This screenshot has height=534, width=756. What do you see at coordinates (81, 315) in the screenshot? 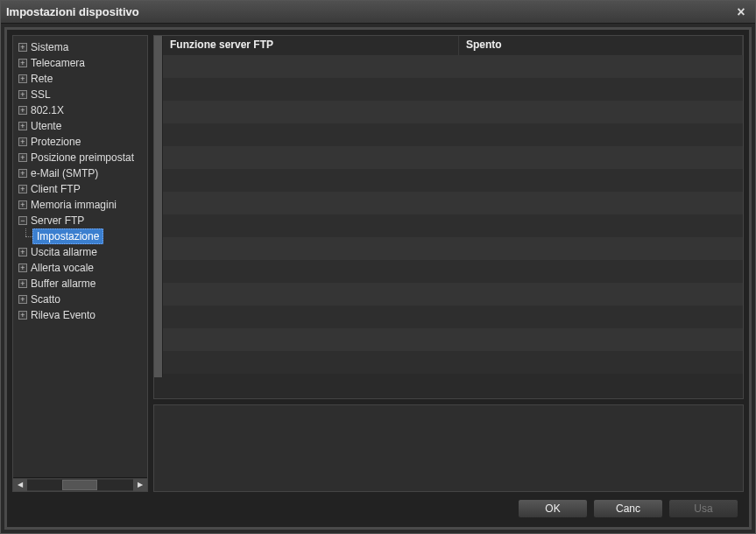
I see `sidebar-item: +Rileva Evento` at bounding box center [81, 315].